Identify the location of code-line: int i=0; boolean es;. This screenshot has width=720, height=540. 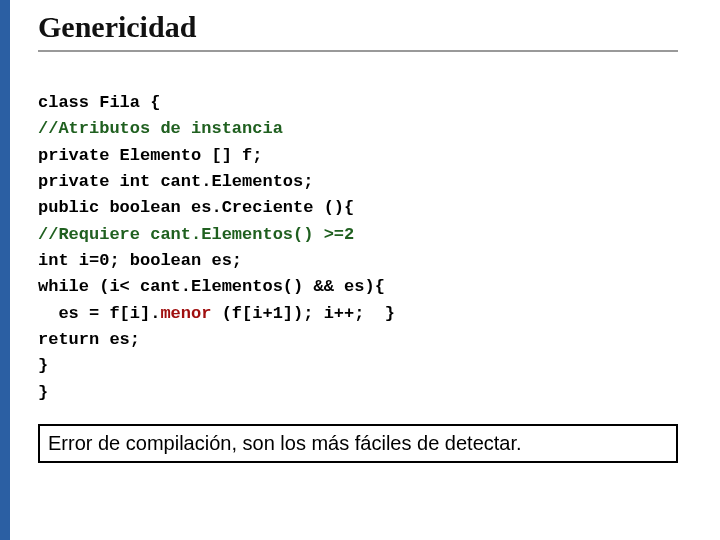
(140, 260).